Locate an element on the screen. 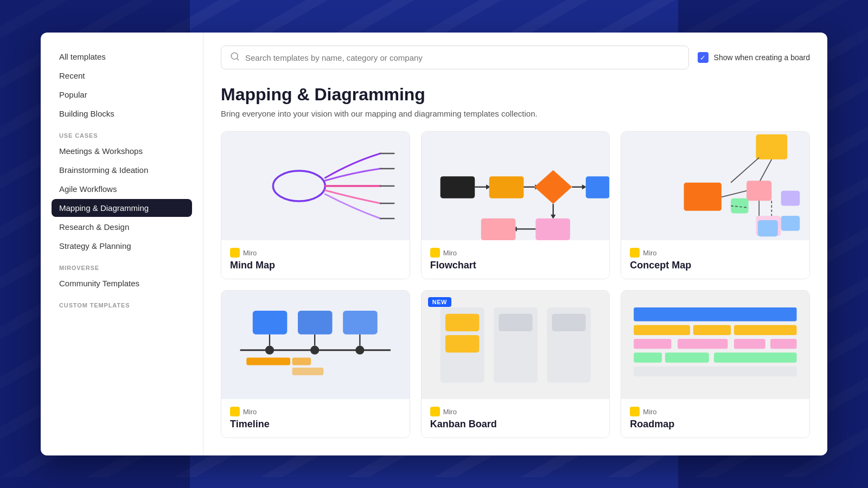  template-thumb-concept-map is located at coordinates (715, 186).